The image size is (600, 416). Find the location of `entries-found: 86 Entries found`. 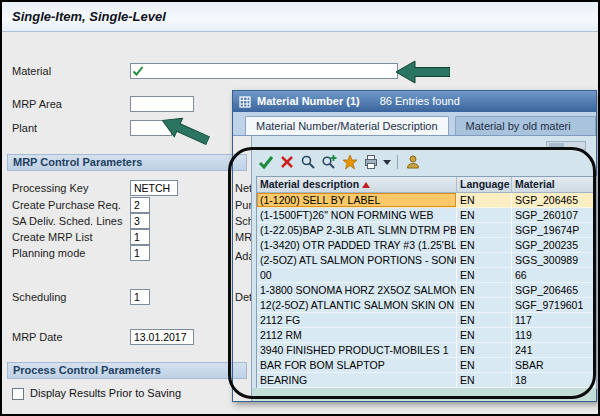

entries-found: 86 Entries found is located at coordinates (420, 102).